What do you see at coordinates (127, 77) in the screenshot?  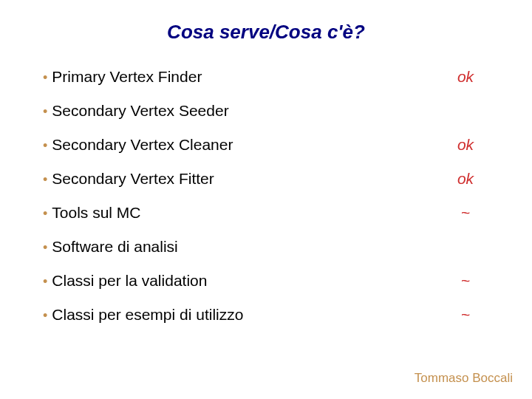 I see `item-label: Primary Vertex Finder` at bounding box center [127, 77].